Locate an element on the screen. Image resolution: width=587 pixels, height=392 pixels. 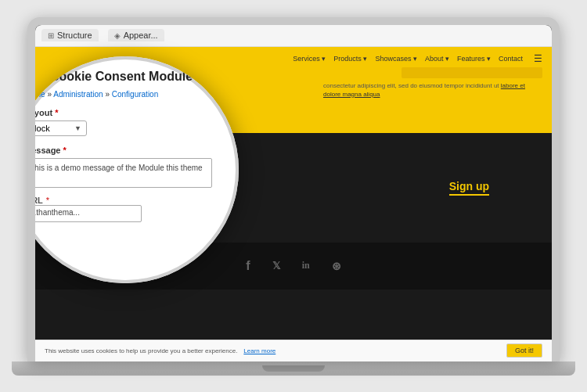
message-required-star: * is located at coordinates (65, 150).